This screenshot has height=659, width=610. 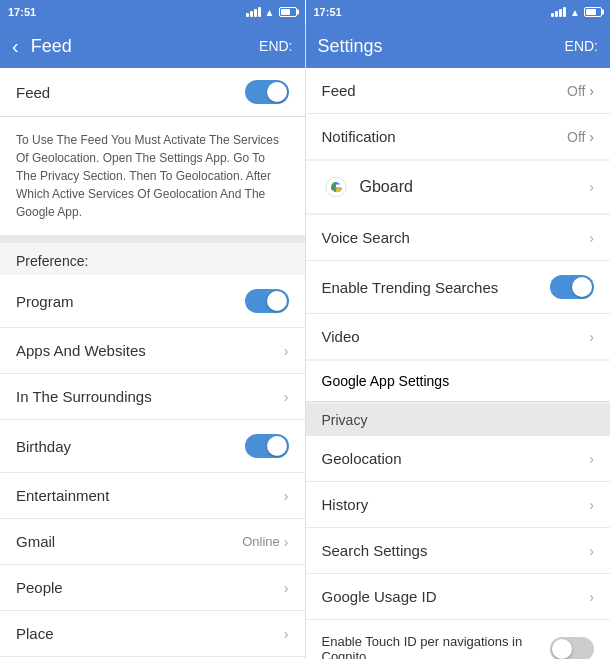 What do you see at coordinates (368, 187) in the screenshot?
I see `gboard-left: Gboard` at bounding box center [368, 187].